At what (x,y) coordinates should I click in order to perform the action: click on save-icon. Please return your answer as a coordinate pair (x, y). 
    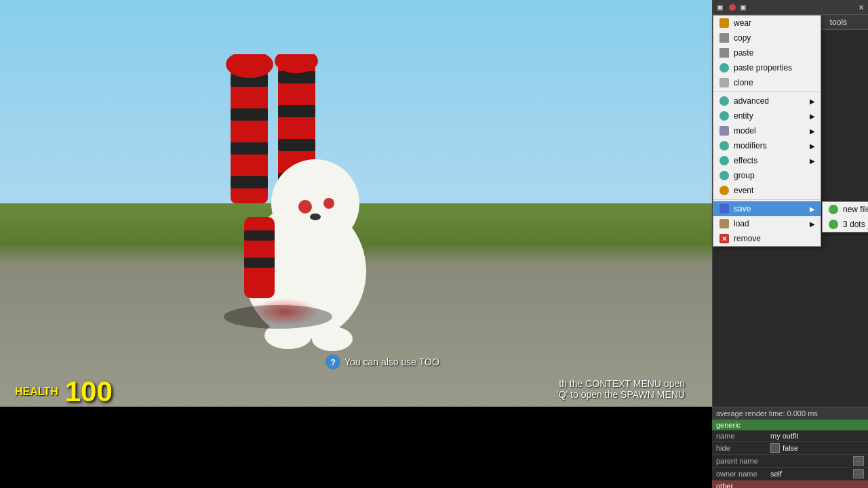
    Looking at the image, I should click on (724, 209).